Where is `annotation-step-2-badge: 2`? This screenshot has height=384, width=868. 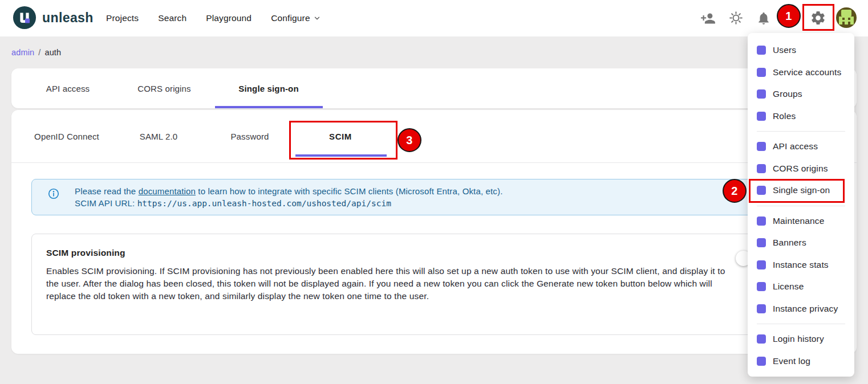 annotation-step-2-badge: 2 is located at coordinates (735, 191).